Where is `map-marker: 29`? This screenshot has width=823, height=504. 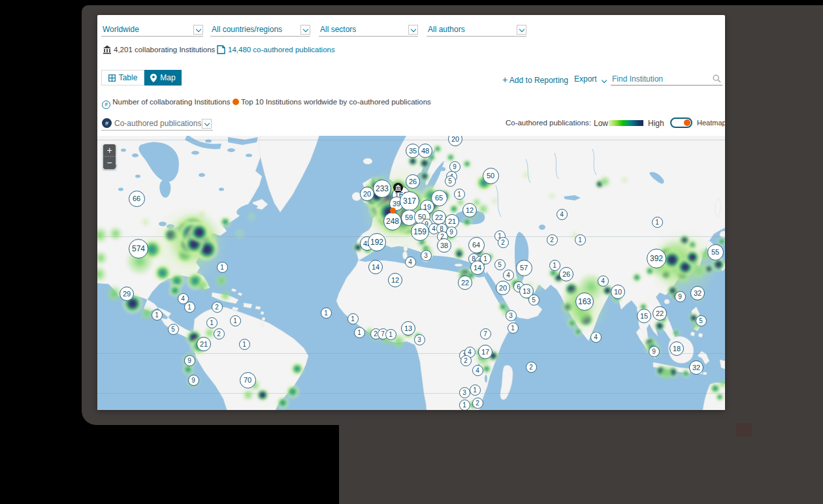 map-marker: 29 is located at coordinates (127, 294).